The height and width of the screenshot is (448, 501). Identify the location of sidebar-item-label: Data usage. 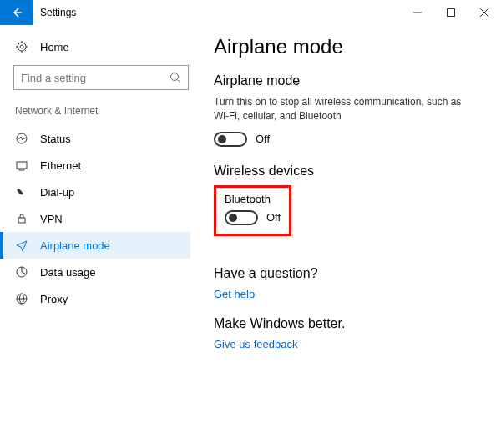
(68, 272).